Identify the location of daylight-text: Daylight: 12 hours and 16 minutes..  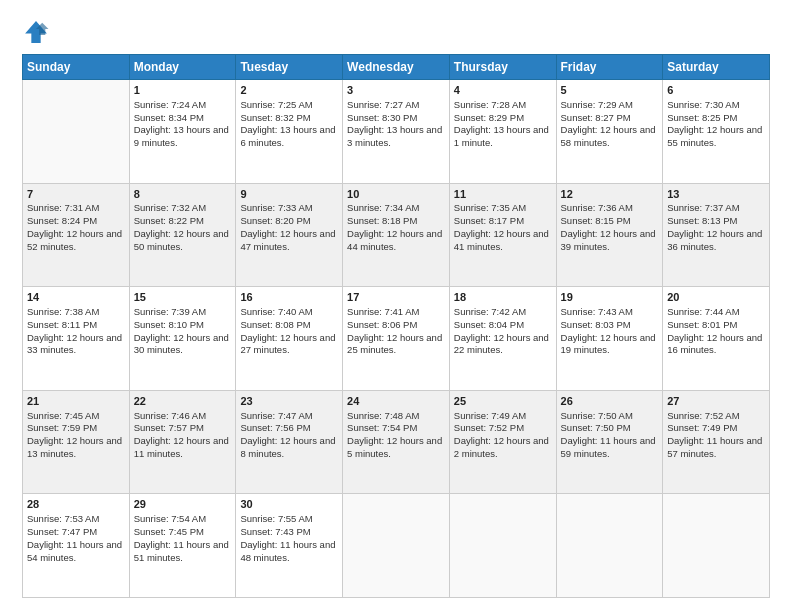
(716, 345).